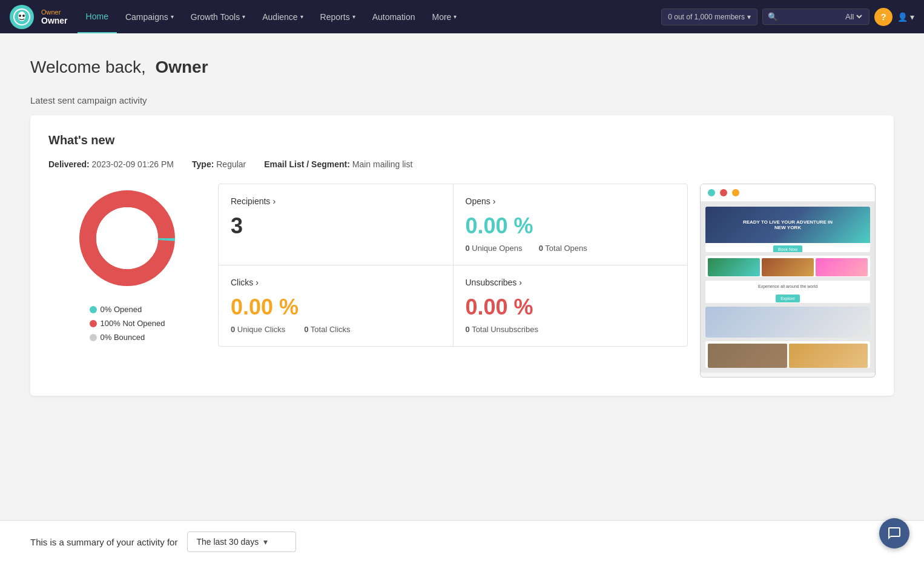 This screenshot has height=563, width=924. I want to click on navbar: Owner Owner Home Campaigns ▾ Growth Tool…, so click(462, 17).